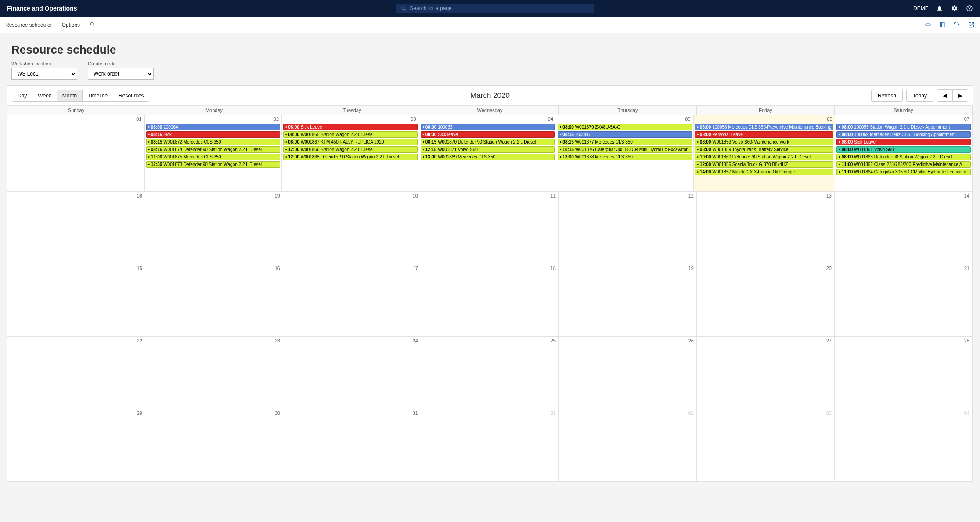 The image size is (980, 522). I want to click on day-number: 06, so click(829, 119).